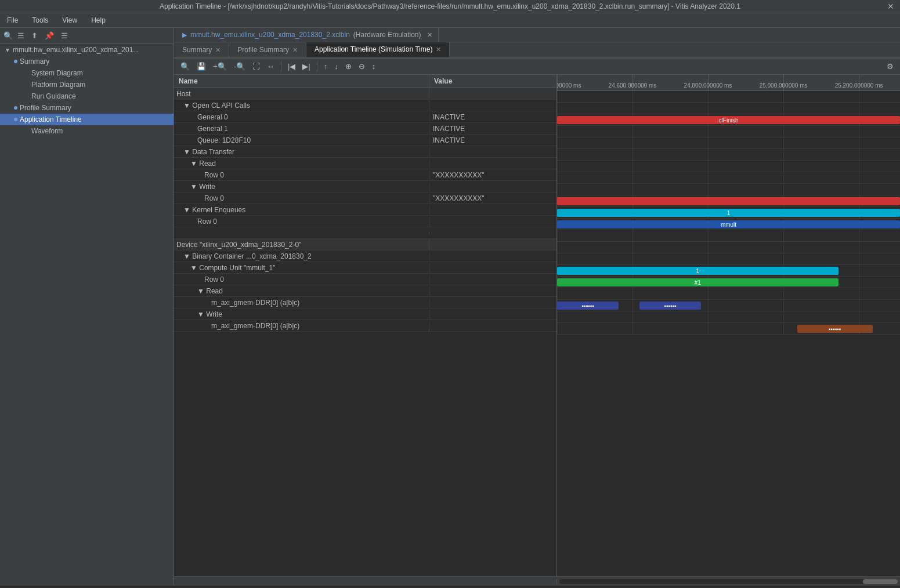  I want to click on nv-row-name-m-axi-write: m_axi_gmem-DDR[0] (a|b|c), so click(302, 326).